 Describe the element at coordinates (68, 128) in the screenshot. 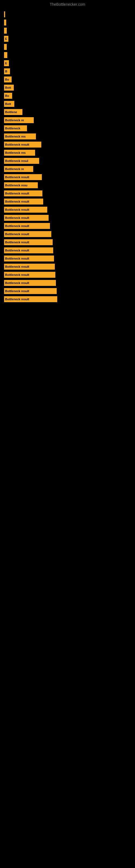

I see `bar-row: Bottleneck` at that location.